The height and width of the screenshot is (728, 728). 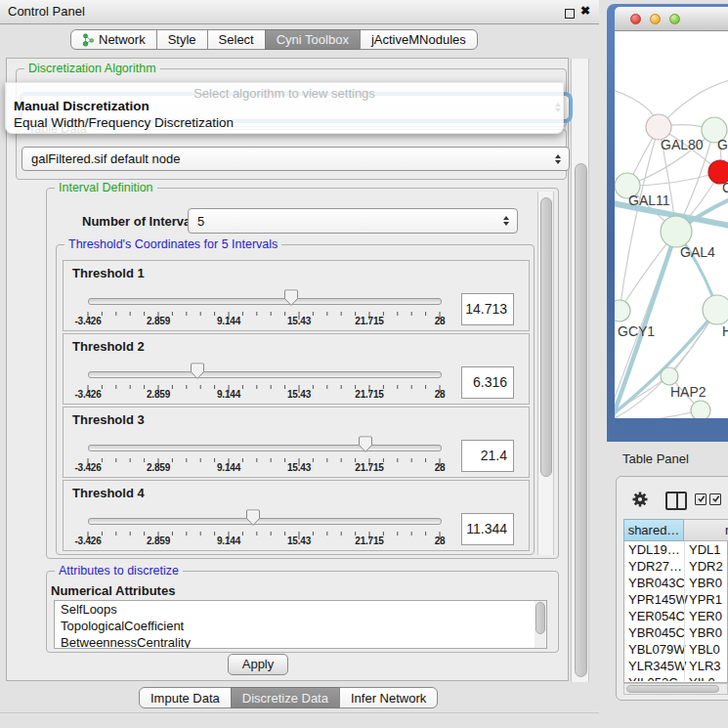 What do you see at coordinates (418, 39) in the screenshot?
I see `tab-jactivemnodules: jActiveMNodules` at bounding box center [418, 39].